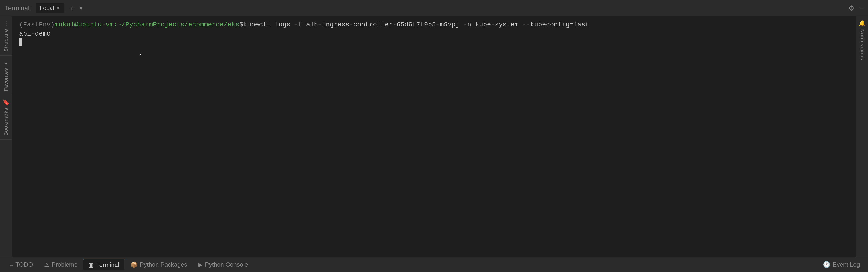 This screenshot has width=868, height=272. What do you see at coordinates (104, 265) in the screenshot?
I see `bottom-tab-terminal: ▣ Terminal` at bounding box center [104, 265].